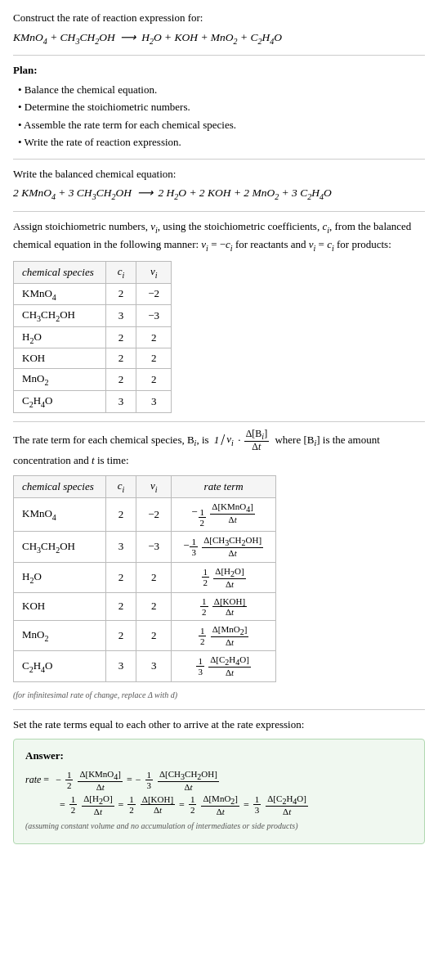  Describe the element at coordinates (221, 116) in the screenshot. I see `plan-list: • Balance the chemical equation. • Deter…` at that location.